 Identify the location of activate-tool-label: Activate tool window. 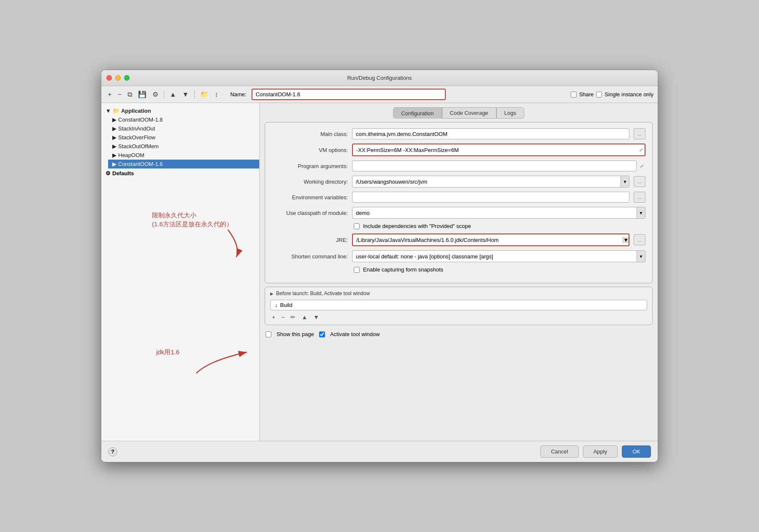
(355, 334).